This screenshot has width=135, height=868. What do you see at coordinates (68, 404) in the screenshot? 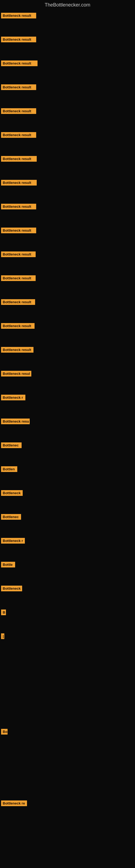
I see `row-17: Bottleneck r` at bounding box center [68, 404].